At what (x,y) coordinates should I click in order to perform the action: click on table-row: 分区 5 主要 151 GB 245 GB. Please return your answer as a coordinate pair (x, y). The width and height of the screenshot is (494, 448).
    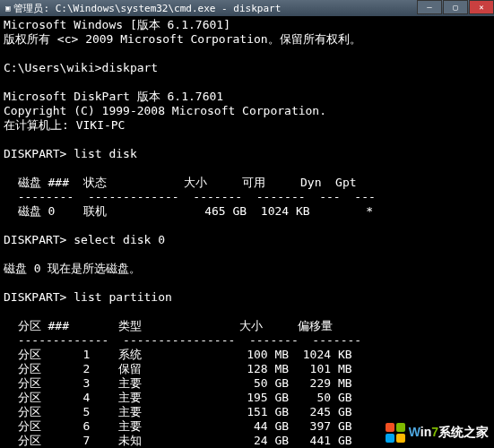
    Looking at the image, I should click on (178, 412).